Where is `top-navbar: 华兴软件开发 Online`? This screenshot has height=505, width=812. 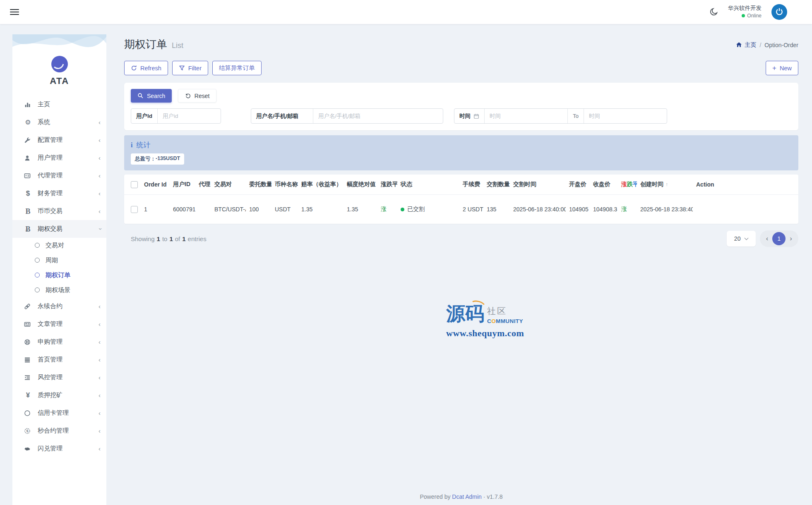
top-navbar: 华兴软件开发 Online is located at coordinates (406, 12).